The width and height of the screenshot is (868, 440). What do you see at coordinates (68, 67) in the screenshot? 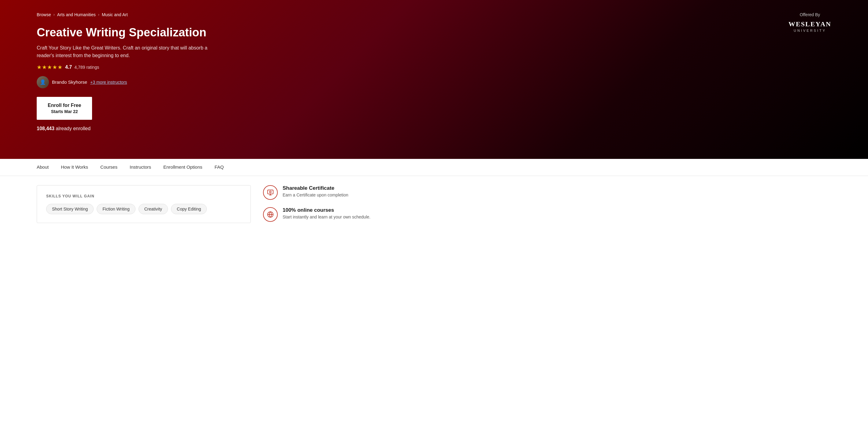
I see `rating-number: 4.7` at bounding box center [68, 67].